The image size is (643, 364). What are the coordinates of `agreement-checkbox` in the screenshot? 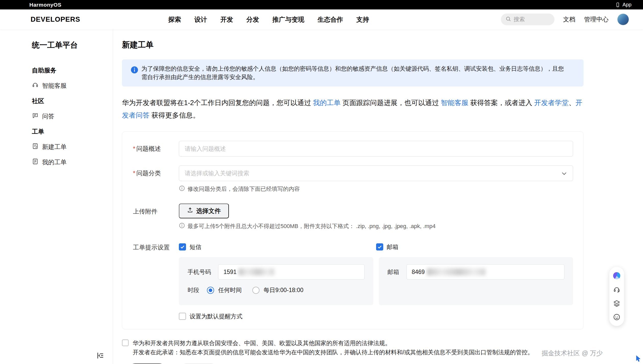 It's located at (125, 343).